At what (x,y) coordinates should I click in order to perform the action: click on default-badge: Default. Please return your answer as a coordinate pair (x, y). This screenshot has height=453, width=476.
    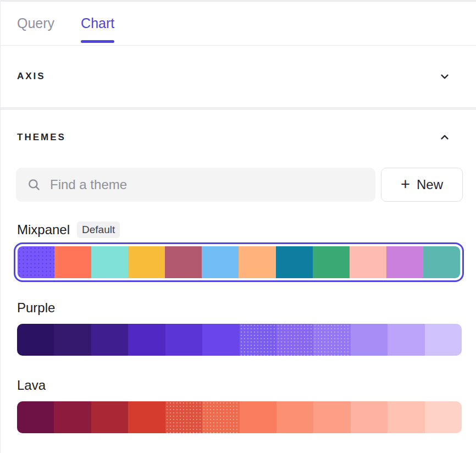
    Looking at the image, I should click on (98, 230).